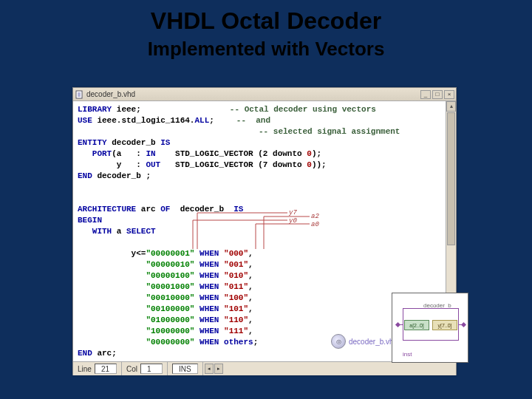 The height and width of the screenshot is (399, 532). Describe the element at coordinates (373, 341) in the screenshot. I see `file-chip-label: decoder_b.vhd` at that location.